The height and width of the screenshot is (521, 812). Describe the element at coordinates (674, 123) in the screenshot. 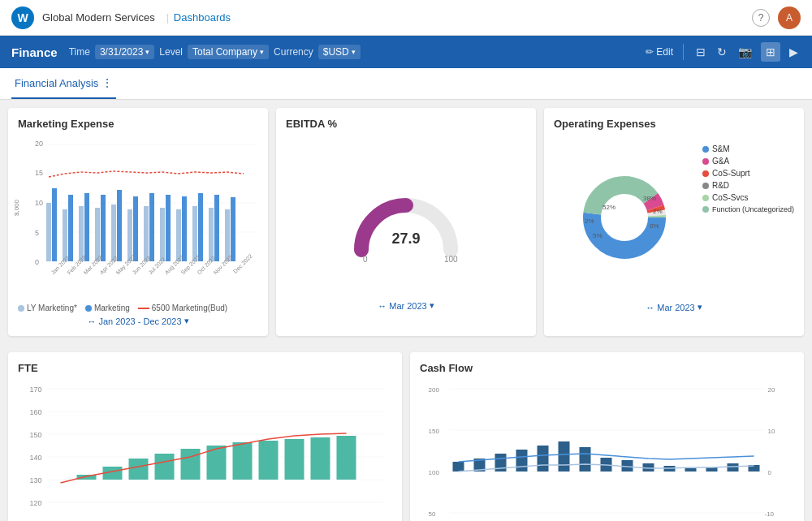

I see `opex-chart-title: Operating Expenses` at that location.